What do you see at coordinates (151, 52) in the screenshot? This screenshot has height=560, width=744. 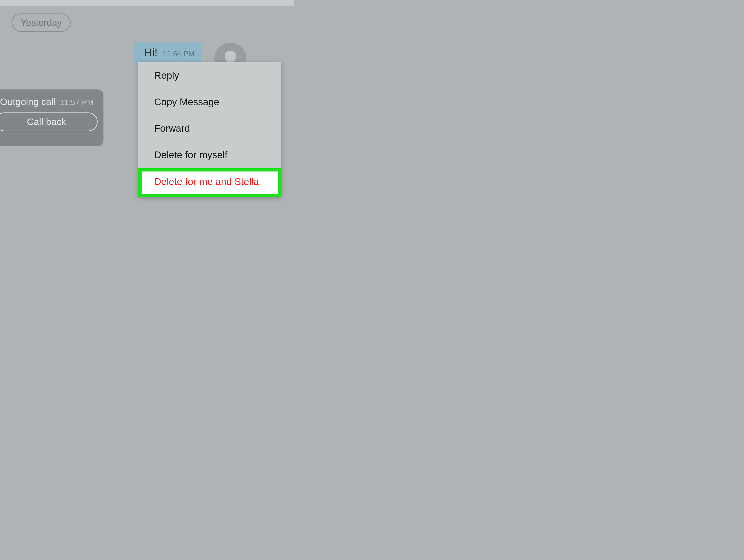 I see `message-text: Hi!` at bounding box center [151, 52].